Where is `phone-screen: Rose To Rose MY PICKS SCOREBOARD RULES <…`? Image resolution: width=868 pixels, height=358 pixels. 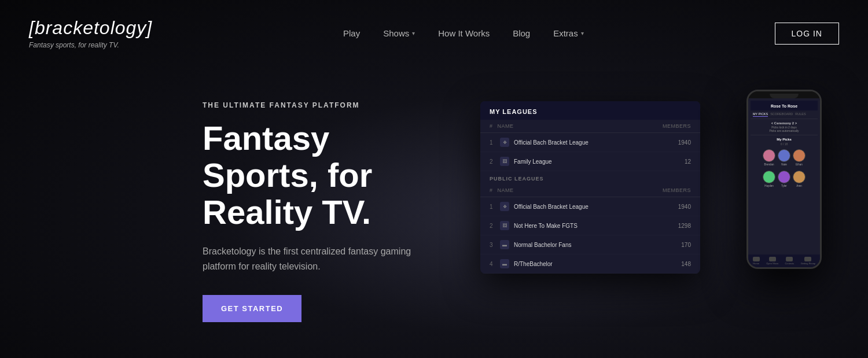 phone-screen: Rose To Rose MY PICKS SCOREBOARD RULES <… is located at coordinates (784, 184).